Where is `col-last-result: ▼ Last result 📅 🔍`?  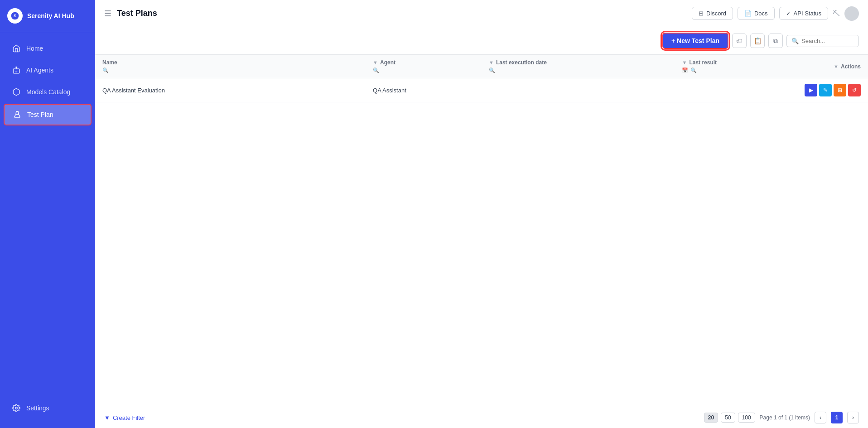
col-last-result: ▼ Last result 📅 🔍 is located at coordinates (733, 67).